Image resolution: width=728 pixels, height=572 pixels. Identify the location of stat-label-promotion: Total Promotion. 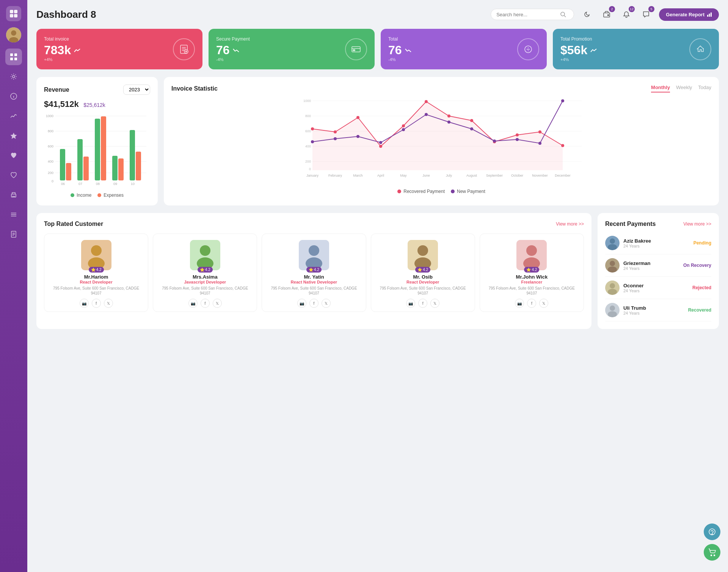
(579, 39).